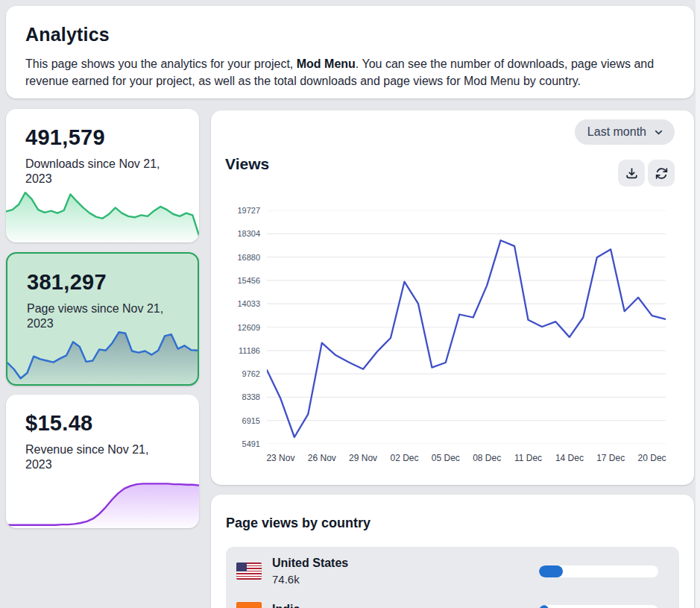 The width and height of the screenshot is (700, 608). What do you see at coordinates (249, 257) in the screenshot?
I see `y-axis-tick: 16880` at bounding box center [249, 257].